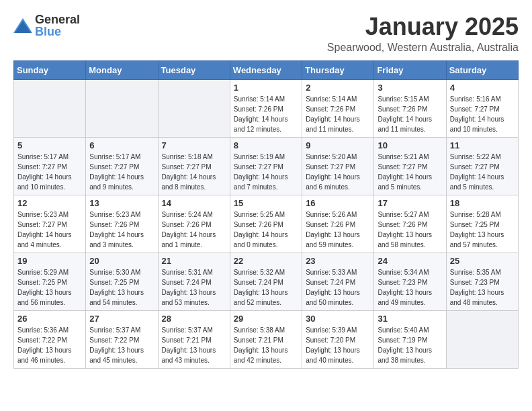 The image size is (532, 411). What do you see at coordinates (50, 281) in the screenshot?
I see `calendar-cell: 19Sunrise: 5:29 AM Sunset: 7:25 PM Dayli…` at bounding box center [50, 281].